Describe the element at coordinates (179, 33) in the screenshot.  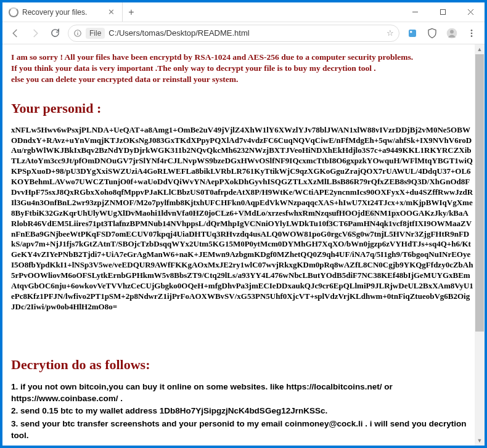
I see `url-text: C:/Users/tomas/Desktop/README.html` at that location.